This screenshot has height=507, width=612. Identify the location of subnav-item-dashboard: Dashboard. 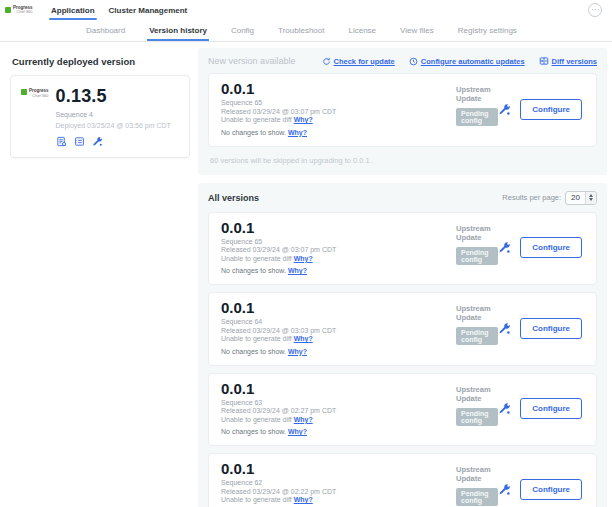
(106, 30).